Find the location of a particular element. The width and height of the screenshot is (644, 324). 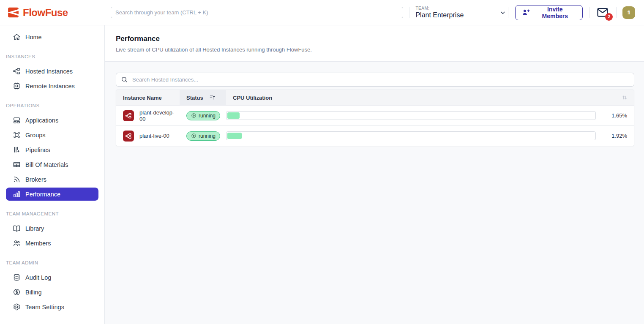

sidebar-item-library: Library is located at coordinates (52, 228).